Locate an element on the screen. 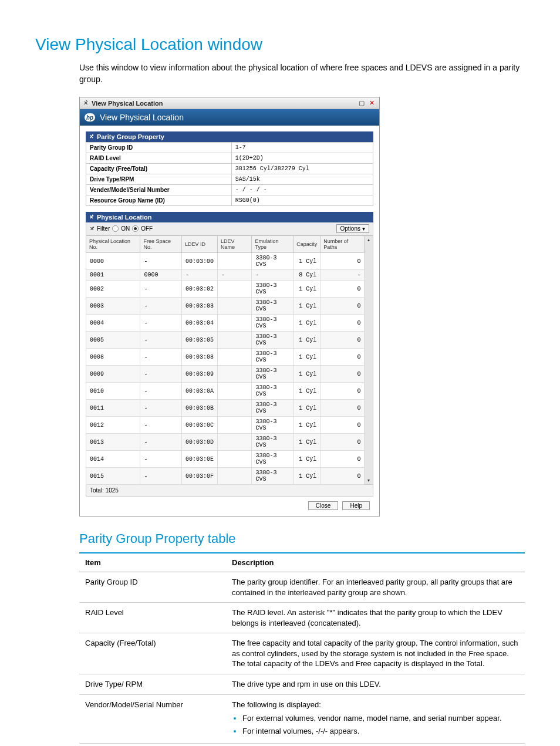  physical-location-section-head: ✕̂ Physical Location is located at coordinates (230, 217).